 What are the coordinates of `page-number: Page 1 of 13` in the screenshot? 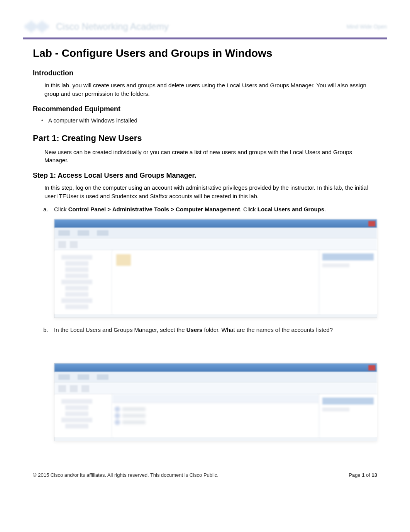 It's located at (363, 475).